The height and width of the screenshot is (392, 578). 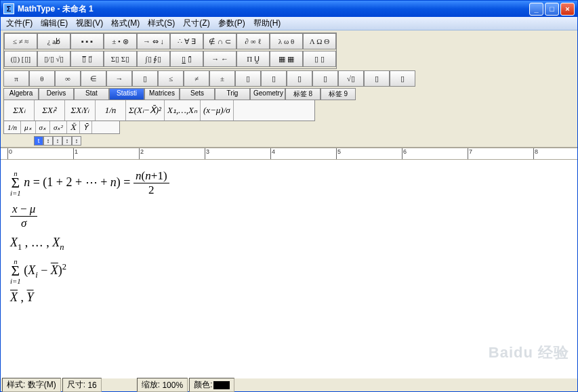 I want to click on template-cell: (x−μ)/σ, so click(x=217, y=110).